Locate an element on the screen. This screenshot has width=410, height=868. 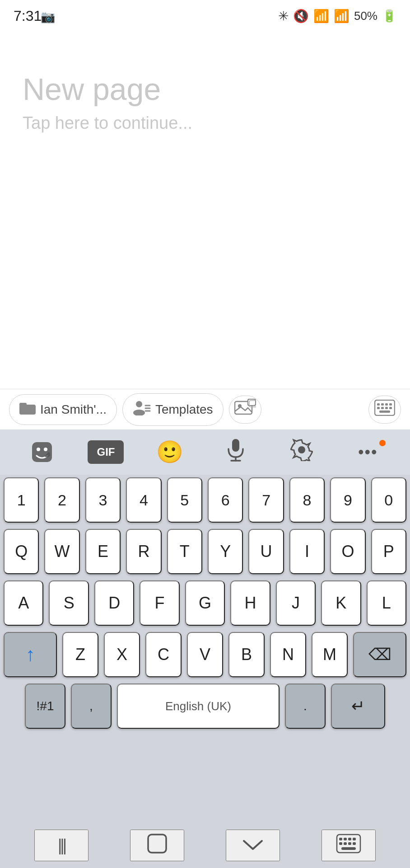
key-W: W is located at coordinates (62, 552).